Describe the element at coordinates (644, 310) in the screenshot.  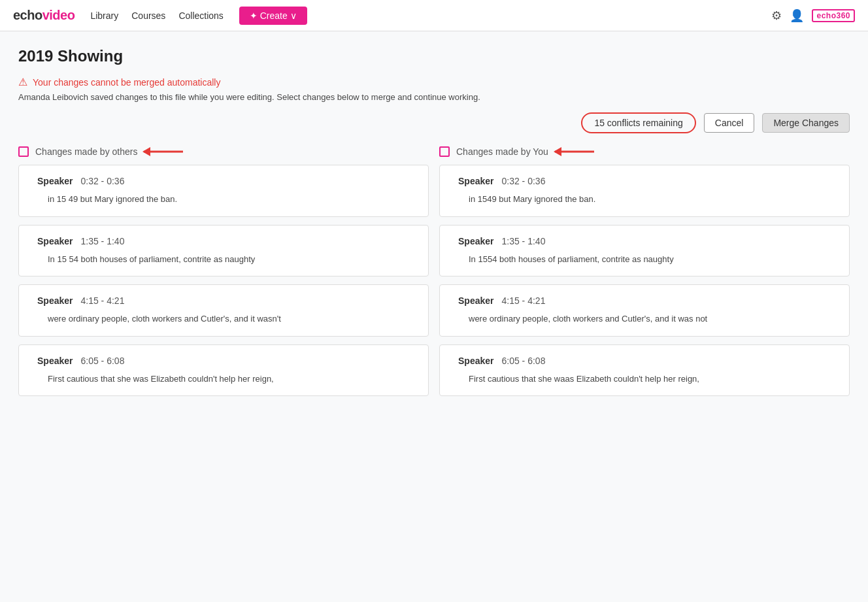
I see `right-card-2: Speaker 4:15 - 4:21 were ordinary people…` at that location.